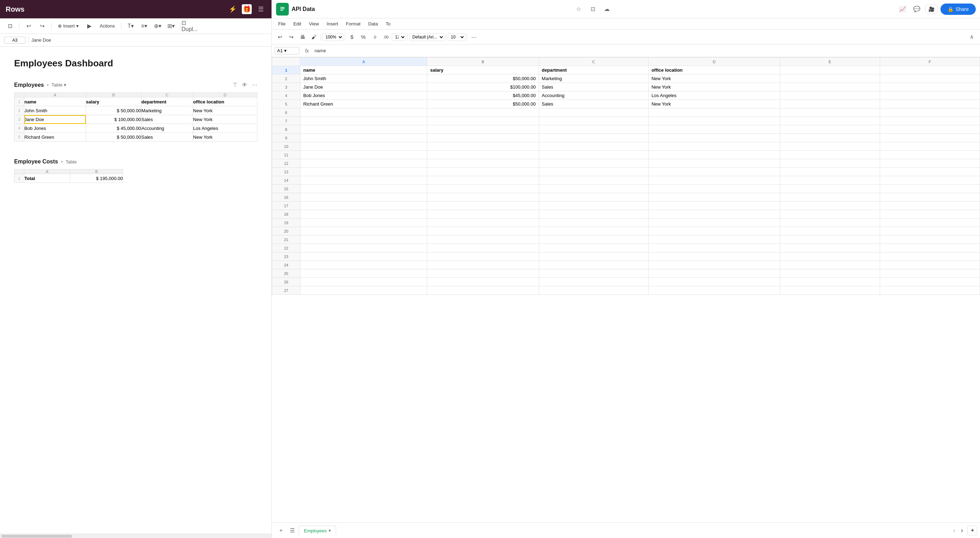 This screenshot has width=980, height=538. Describe the element at coordinates (917, 9) in the screenshot. I see `comment-icon: 💬` at that location.